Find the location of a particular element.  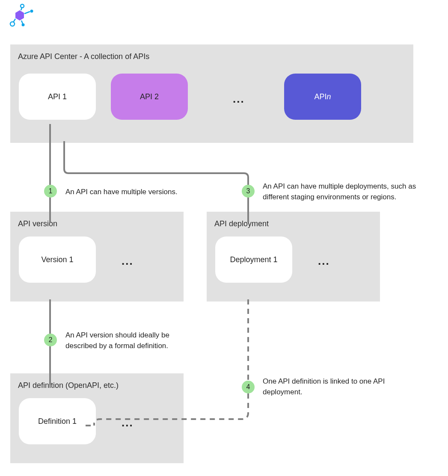

badge-1-num: 1 is located at coordinates (50, 191).